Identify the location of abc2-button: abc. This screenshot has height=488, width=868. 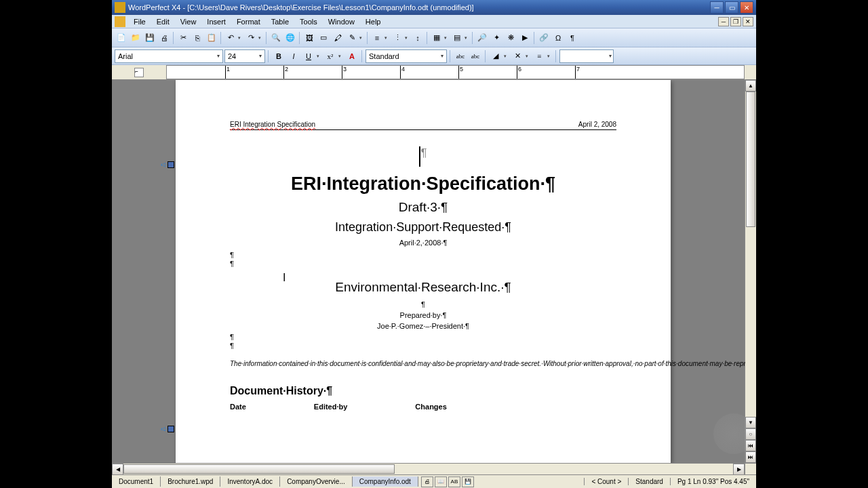
(475, 56).